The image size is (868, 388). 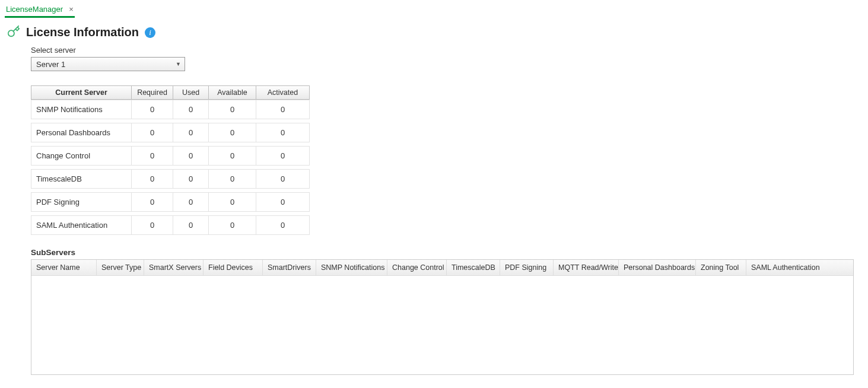 What do you see at coordinates (178, 64) in the screenshot?
I see `chevron-down-icon: ▼` at bounding box center [178, 64].